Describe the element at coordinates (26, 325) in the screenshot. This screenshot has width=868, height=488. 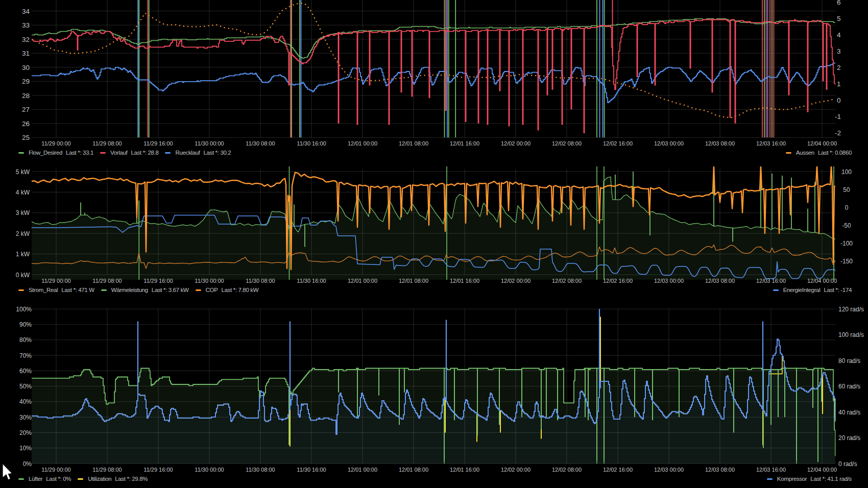
I see `svg-text: 90%` at that location.